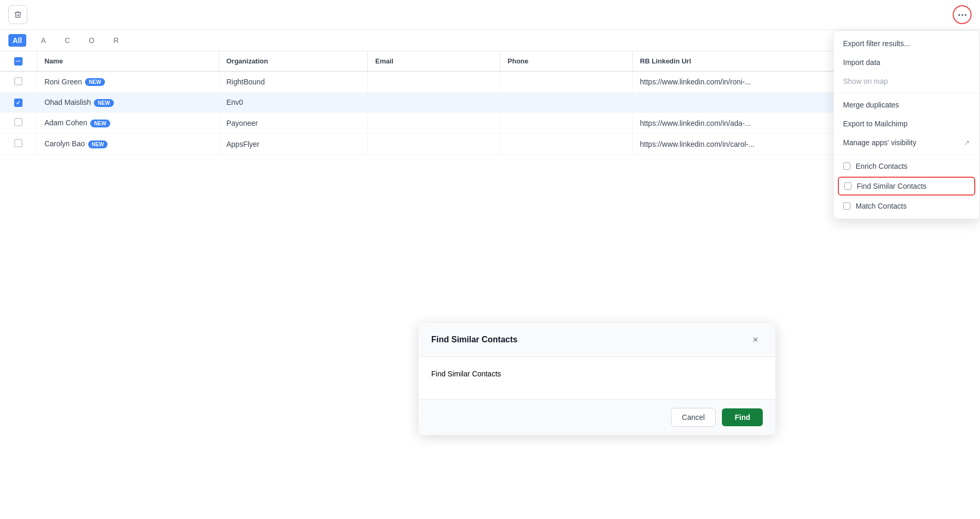 This screenshot has height=519, width=980. What do you see at coordinates (892, 186) in the screenshot?
I see `find-similar-label: Find Similar Contacts` at bounding box center [892, 186].